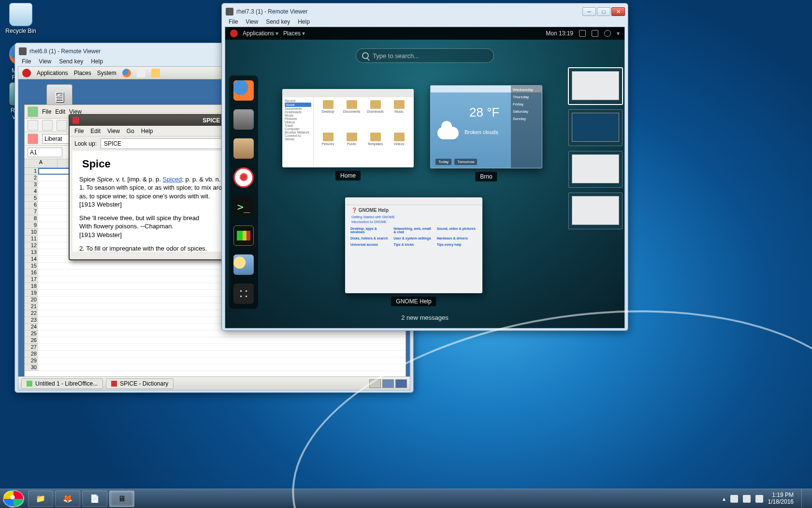 The image size is (812, 508). Describe the element at coordinates (31, 185) in the screenshot. I see `row-3: 3` at that location.